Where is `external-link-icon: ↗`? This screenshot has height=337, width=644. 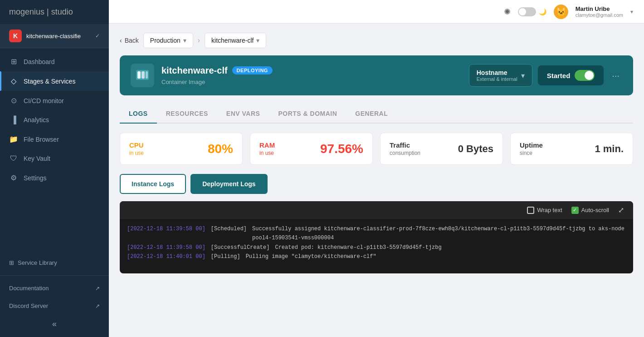 external-link-icon: ↗ is located at coordinates (98, 288).